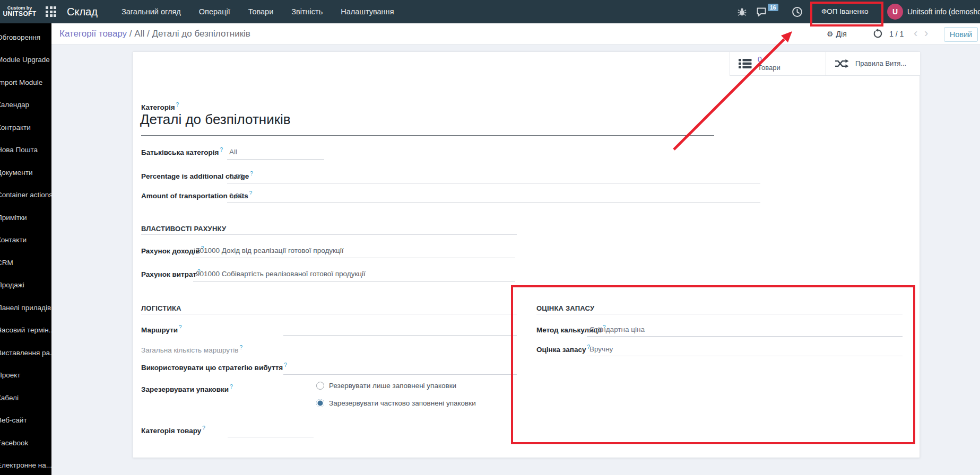 The height and width of the screenshot is (475, 980). What do you see at coordinates (847, 14) in the screenshot?
I see `annotation-box-company` at bounding box center [847, 14].